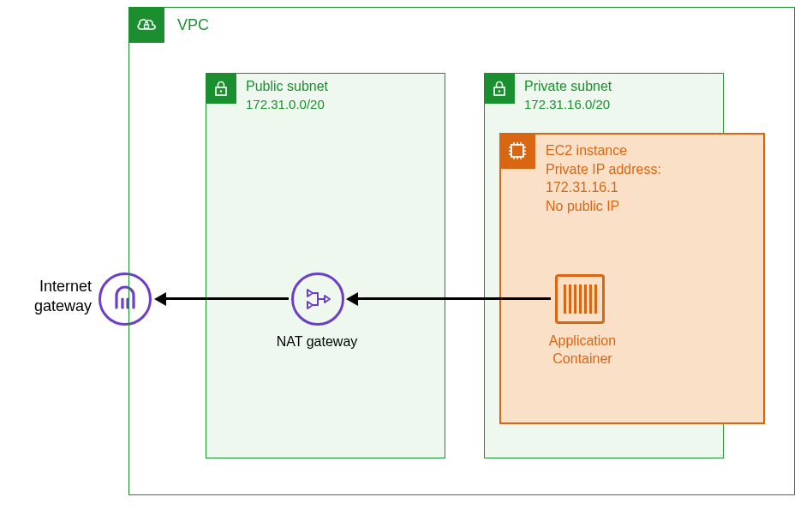 The image size is (812, 515). Describe the element at coordinates (65, 286) in the screenshot. I see `igw-label-line1: Internet` at that location.